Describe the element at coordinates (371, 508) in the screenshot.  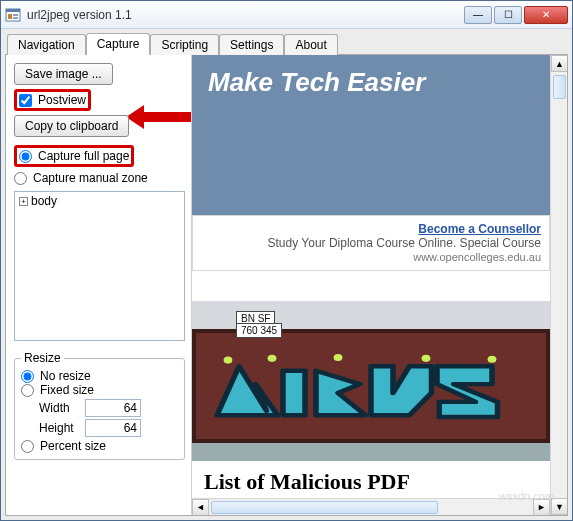
I see `scroll-track` at that location.